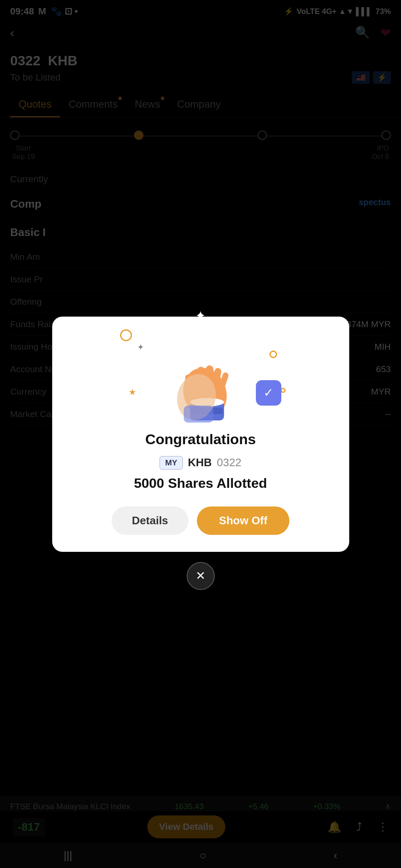  What do you see at coordinates (200, 463) in the screenshot?
I see `modal-stock-row: MY KHB 0322` at bounding box center [200, 463].